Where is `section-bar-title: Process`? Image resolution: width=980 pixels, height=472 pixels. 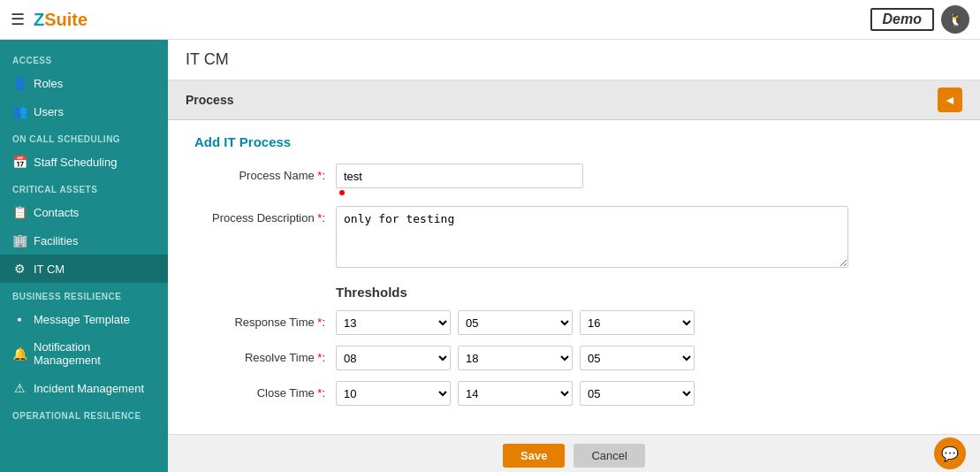
section-bar-title: Process is located at coordinates (209, 100).